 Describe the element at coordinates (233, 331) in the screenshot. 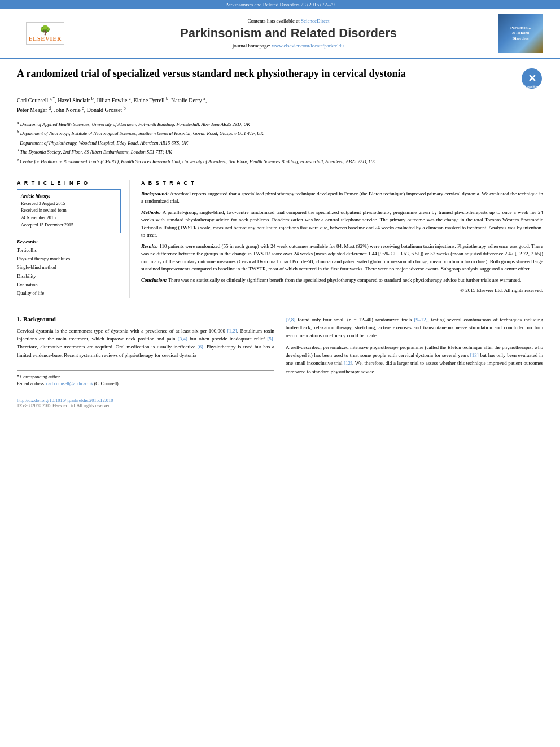

I see `ref-1-2: [1,2]` at that location.